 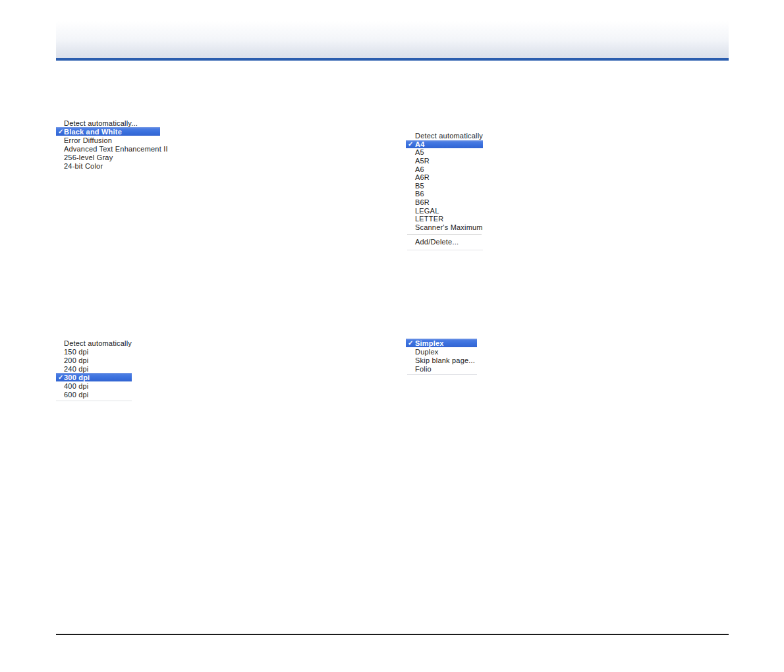 I want to click on menu-item-label: Error Diffusion, so click(x=88, y=140).